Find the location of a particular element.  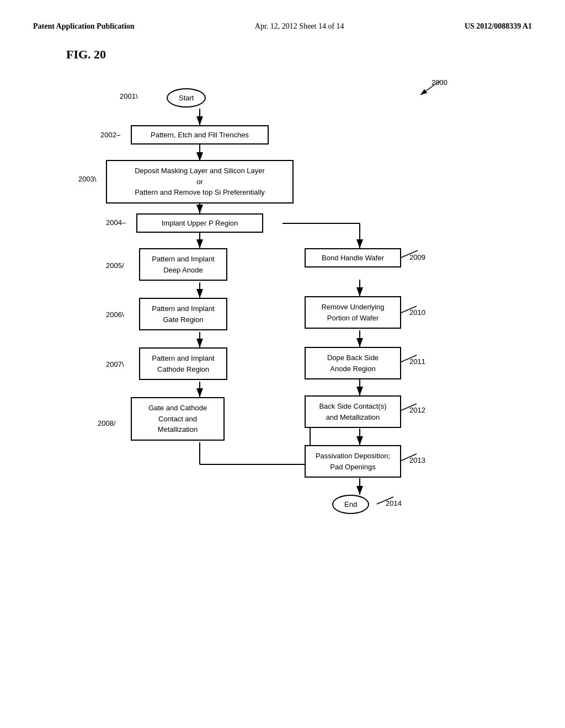

ref-2005: 2005/ is located at coordinates (115, 266).